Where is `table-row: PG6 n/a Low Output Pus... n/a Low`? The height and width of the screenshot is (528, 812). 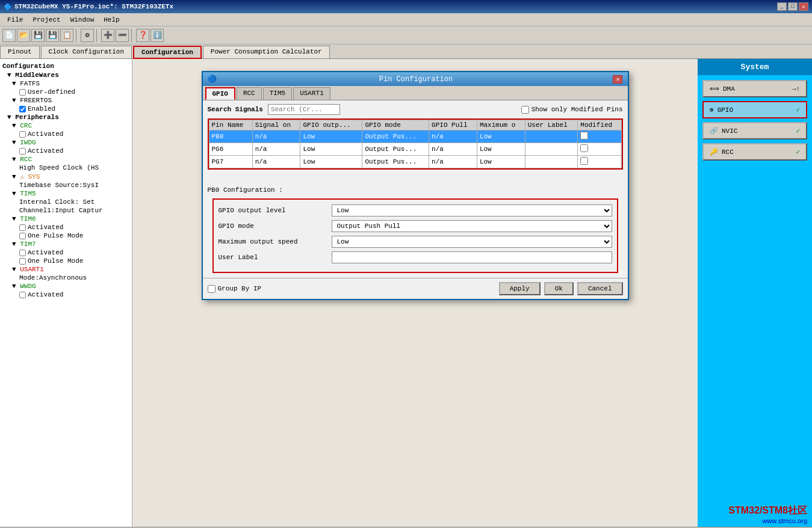 table-row: PG6 n/a Low Output Pus... n/a Low is located at coordinates (415, 149).